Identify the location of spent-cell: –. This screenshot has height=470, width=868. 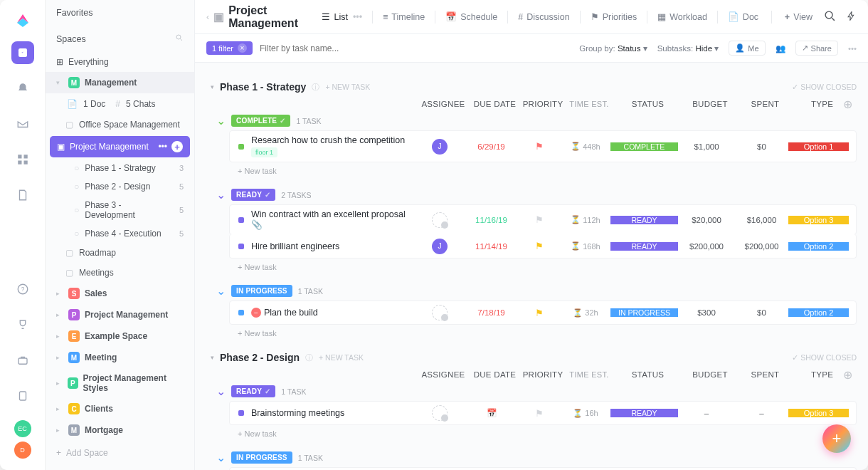
(761, 413).